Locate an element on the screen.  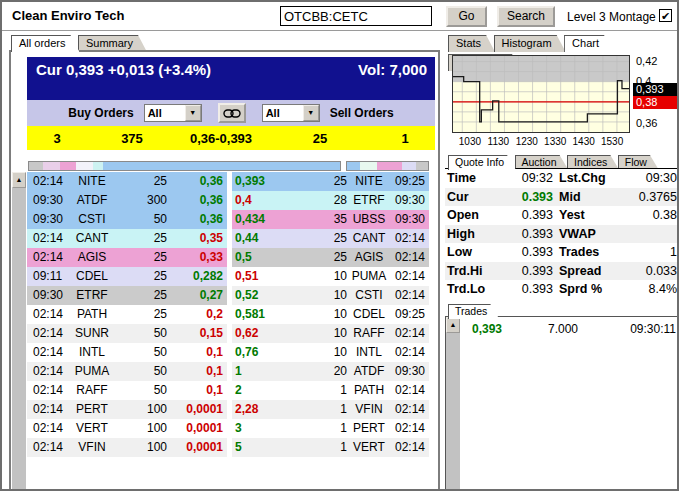
market-maker-id: ETRF is located at coordinates (92, 296).